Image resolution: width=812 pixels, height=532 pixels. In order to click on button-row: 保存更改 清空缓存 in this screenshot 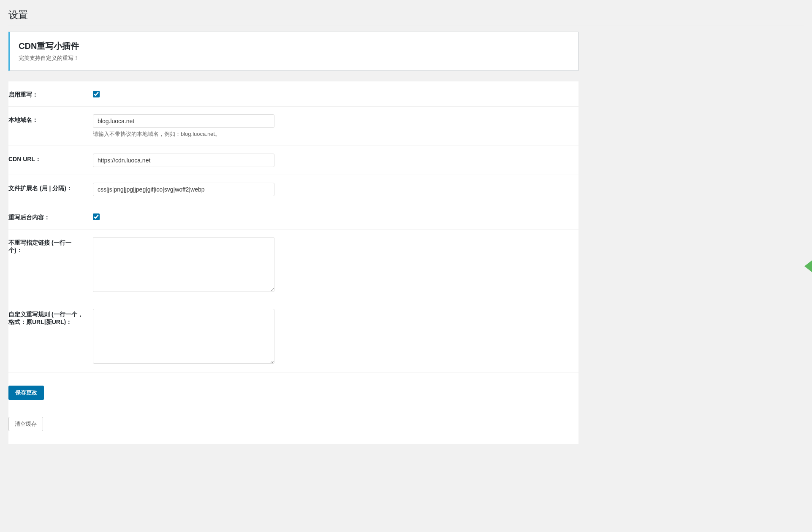, I will do `click(293, 408)`.